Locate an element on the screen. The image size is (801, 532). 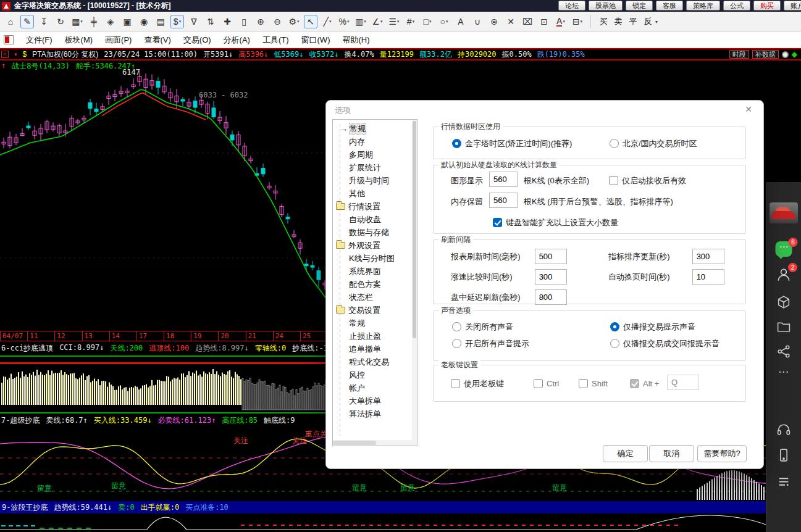
date-axis: 04/071112131417181920212425 is located at coordinates (164, 336).